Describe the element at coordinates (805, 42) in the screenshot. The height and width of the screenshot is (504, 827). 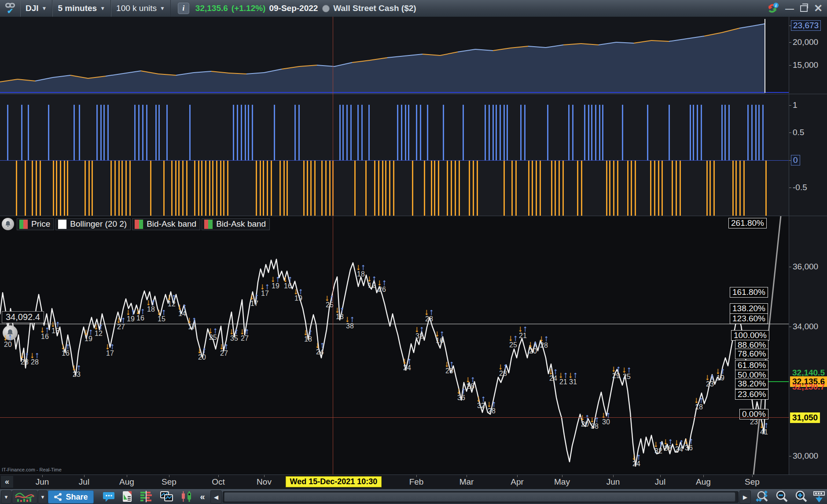
I see `axis-tick-label: 20,000` at that location.